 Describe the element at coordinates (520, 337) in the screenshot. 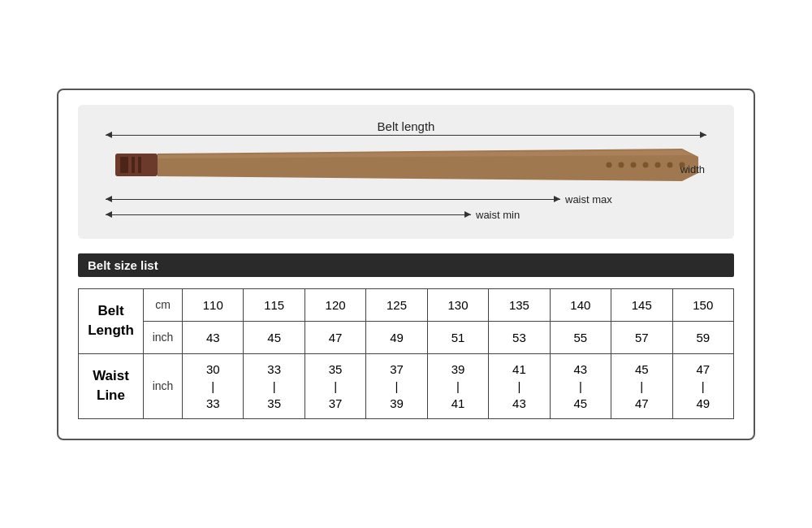

I see `belt-inch-53: 53` at that location.